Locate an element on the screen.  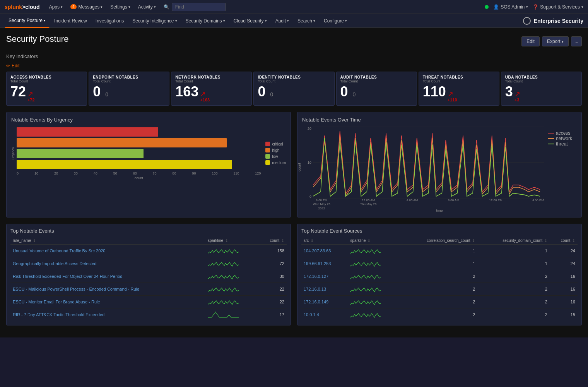
indicator-card-3: IDENTITY NOTABLES Total Count 0 0 is located at coordinates (294, 89).